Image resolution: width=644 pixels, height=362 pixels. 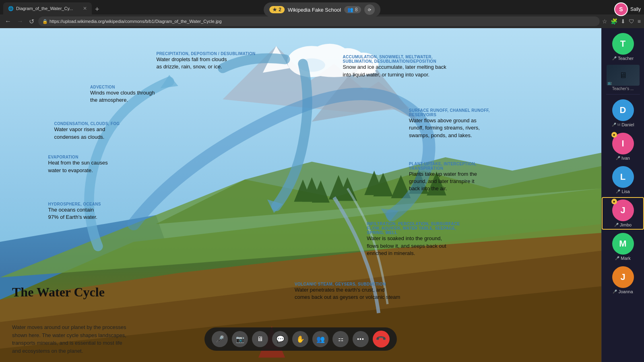 I want to click on joanna-name: Joanna, so click(x=625, y=292).